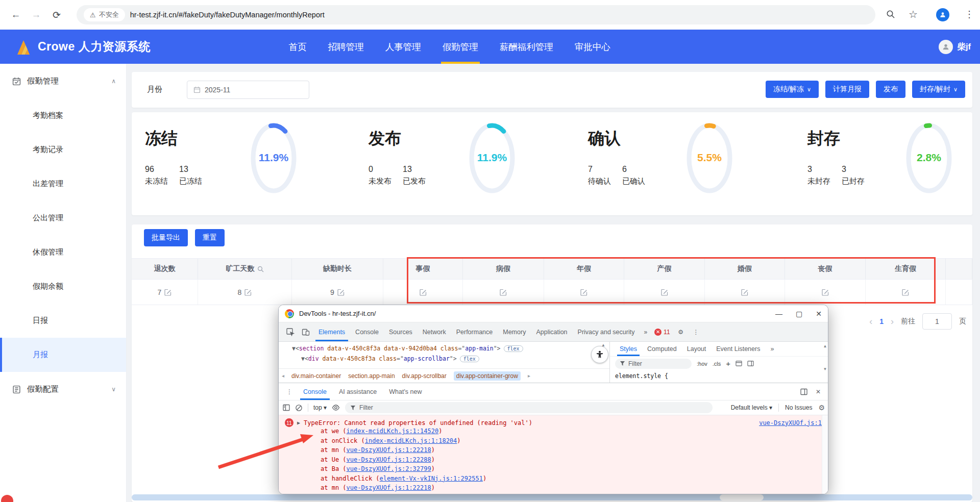  Describe the element at coordinates (804, 392) in the screenshot. I see `dock-drawer-icon` at that location.